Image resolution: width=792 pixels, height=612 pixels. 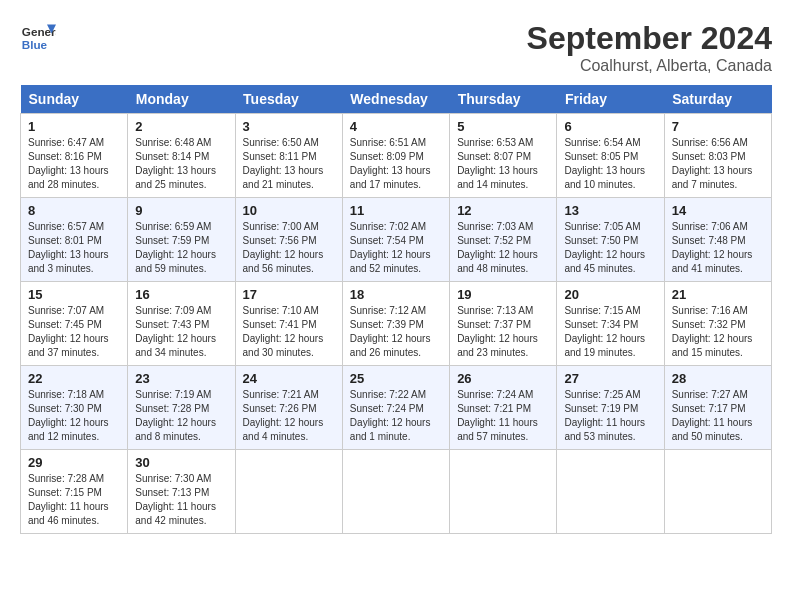 I want to click on day-number: 9, so click(x=181, y=210).